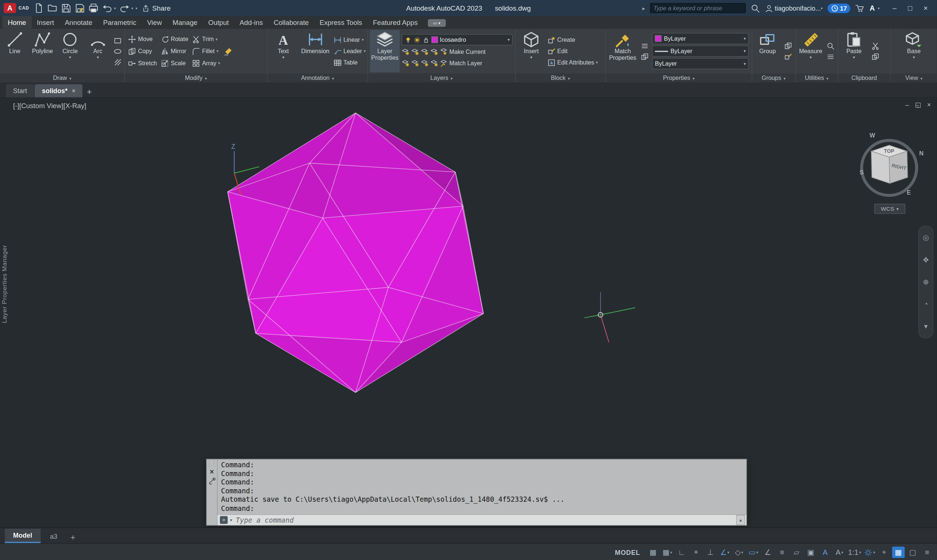  I want to click on group-button: Group, so click(767, 51).